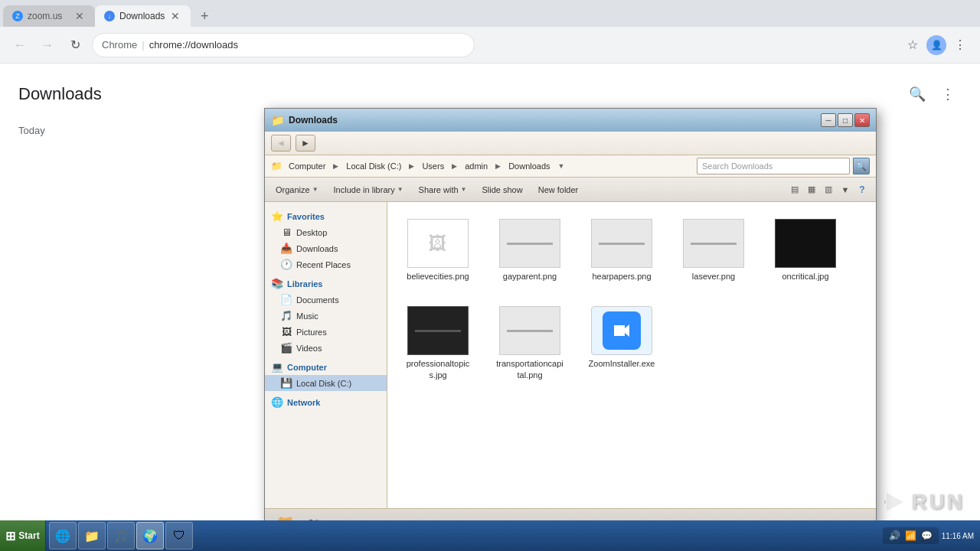  What do you see at coordinates (529, 166) in the screenshot?
I see `breadcrumb-downloads: Downloads` at bounding box center [529, 166].